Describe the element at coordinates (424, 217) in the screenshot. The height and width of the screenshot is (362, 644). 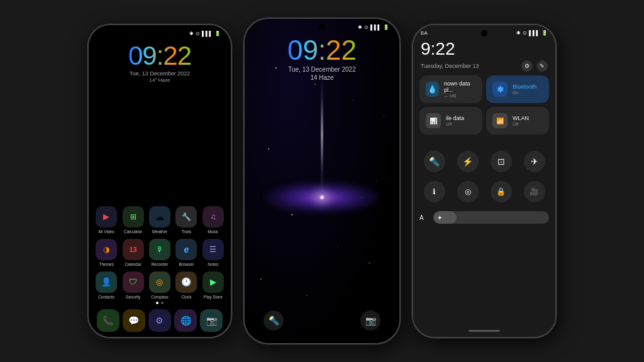
I see `auto-brightness-label: A` at that location.